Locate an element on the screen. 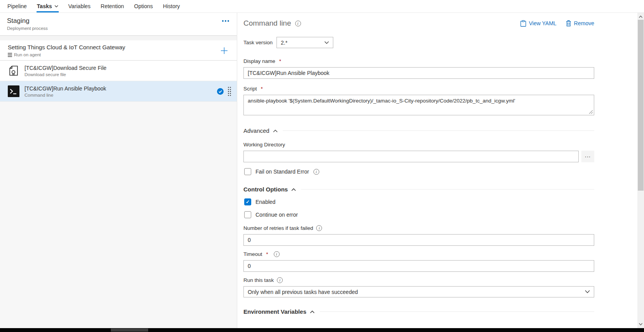 The height and width of the screenshot is (332, 644). stage-title: Staging is located at coordinates (27, 21).